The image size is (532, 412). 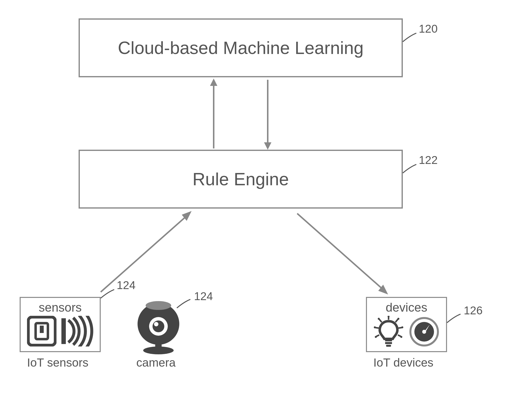 What do you see at coordinates (241, 179) in the screenshot?
I see `rule-label: Rule Engine` at bounding box center [241, 179].